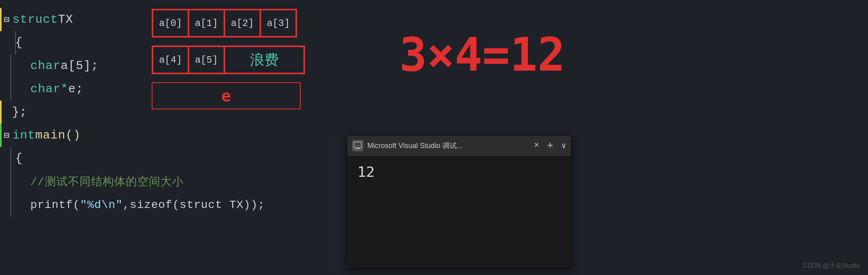 This screenshot has height=275, width=868. What do you see at coordinates (264, 60) in the screenshot?
I see `array-cell-waste: 浪费` at bounding box center [264, 60].